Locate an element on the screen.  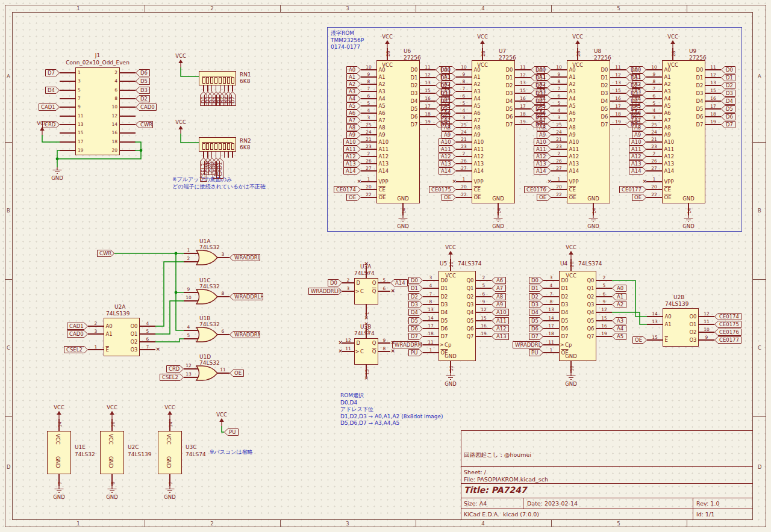
sheet-id: Id: 1/1 is located at coordinates (705, 514).